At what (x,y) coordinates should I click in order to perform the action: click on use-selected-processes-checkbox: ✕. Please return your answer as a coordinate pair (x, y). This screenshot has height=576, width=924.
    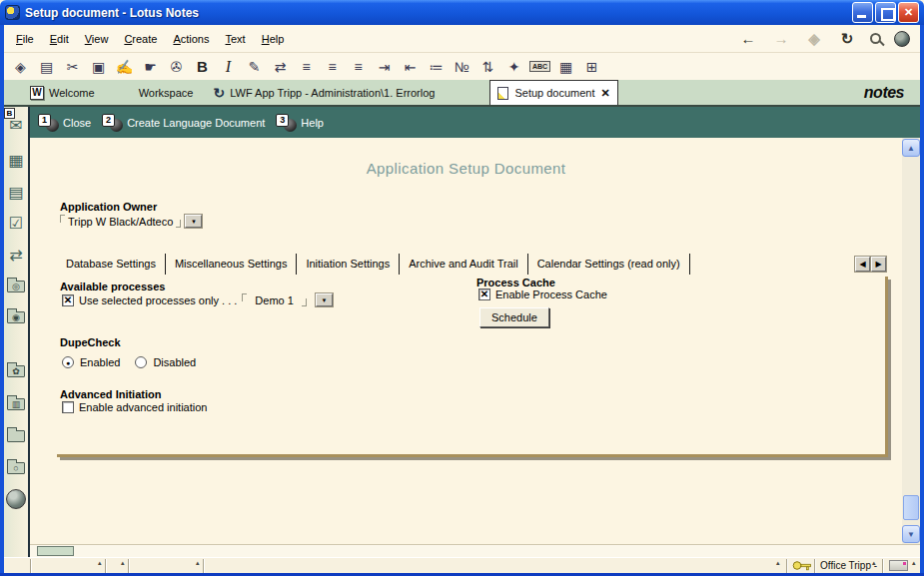
    Looking at the image, I should click on (68, 300).